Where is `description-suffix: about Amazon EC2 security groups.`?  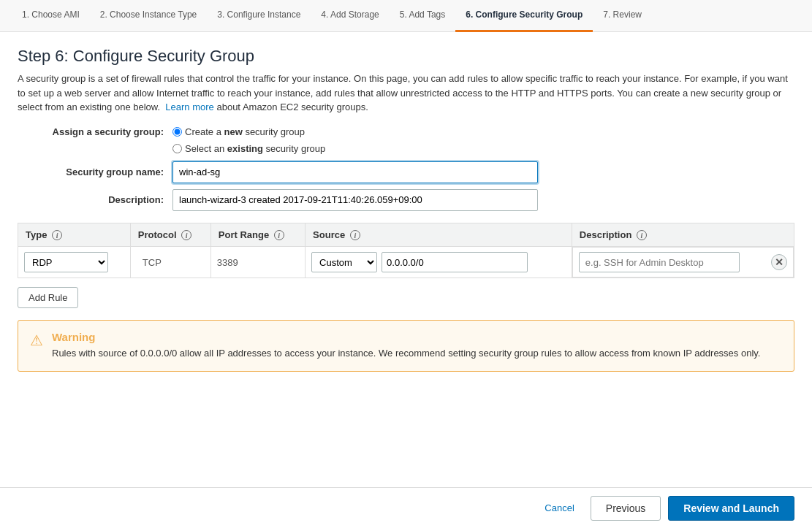 description-suffix: about Amazon EC2 security groups. is located at coordinates (292, 107).